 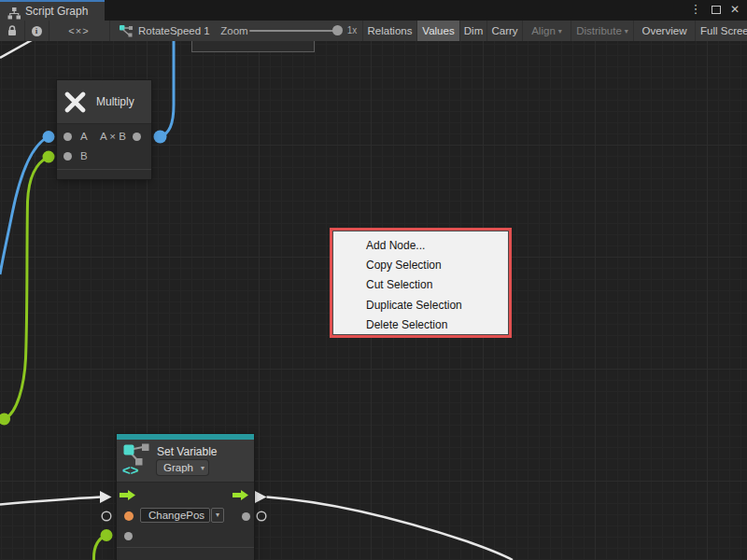 What do you see at coordinates (50, 501) in the screenshot?
I see `wire-flow-in` at bounding box center [50, 501].